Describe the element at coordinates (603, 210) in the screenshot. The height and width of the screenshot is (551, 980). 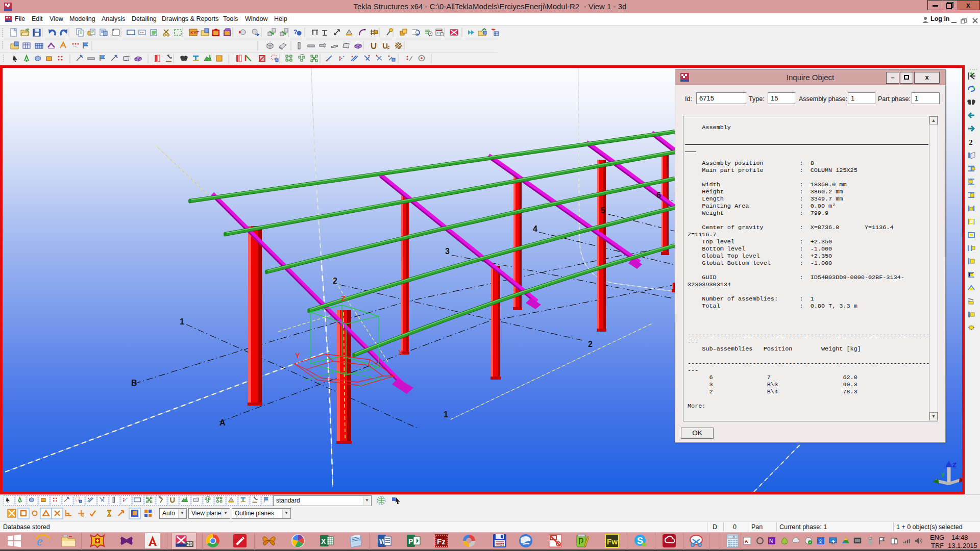
I see `svg-text: 5` at that location.